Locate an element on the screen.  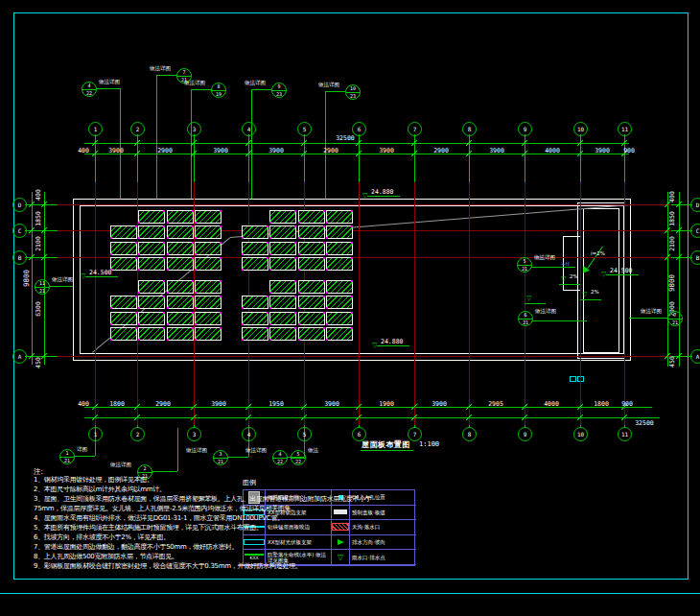
detail-callout: 121 is located at coordinates (67, 457).